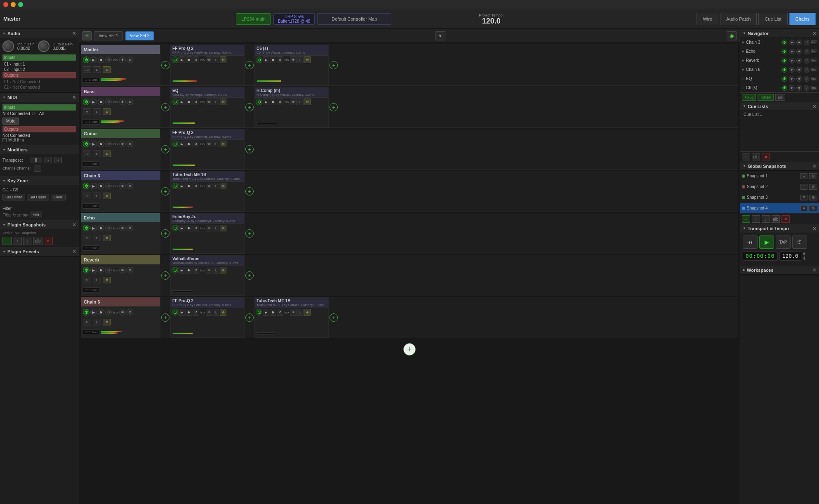  Describe the element at coordinates (249, 107) in the screenshot. I see `add-slot-bass-mid: +` at that location.